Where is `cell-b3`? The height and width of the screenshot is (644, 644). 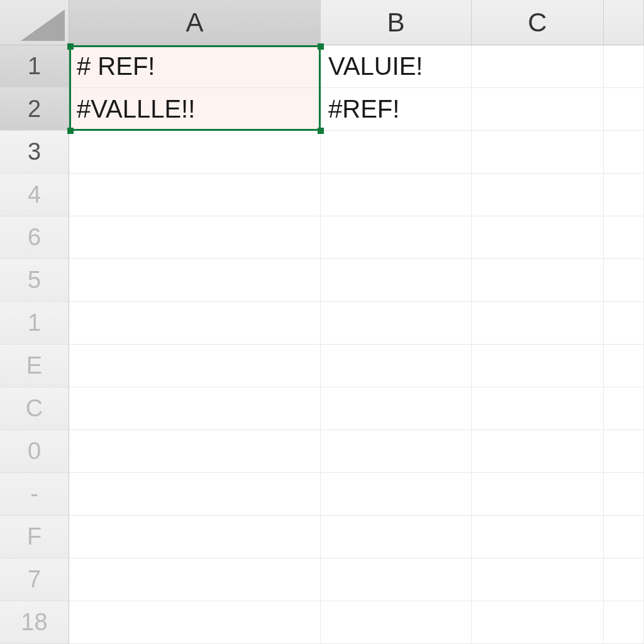
cell-b3 is located at coordinates (396, 152).